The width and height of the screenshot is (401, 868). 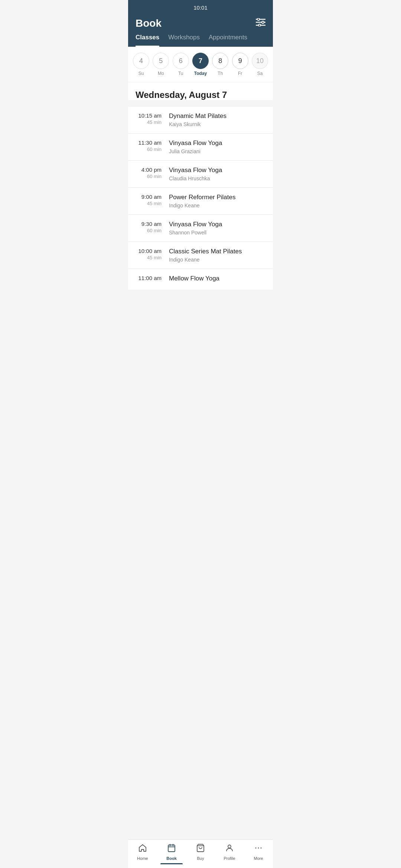 I want to click on date-item-5: 5 Mo, so click(x=161, y=65).